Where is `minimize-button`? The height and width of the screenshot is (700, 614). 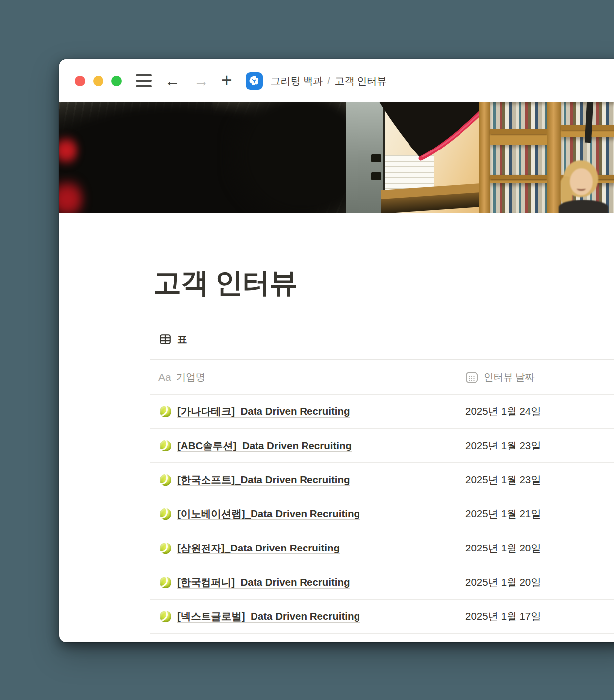 minimize-button is located at coordinates (98, 81).